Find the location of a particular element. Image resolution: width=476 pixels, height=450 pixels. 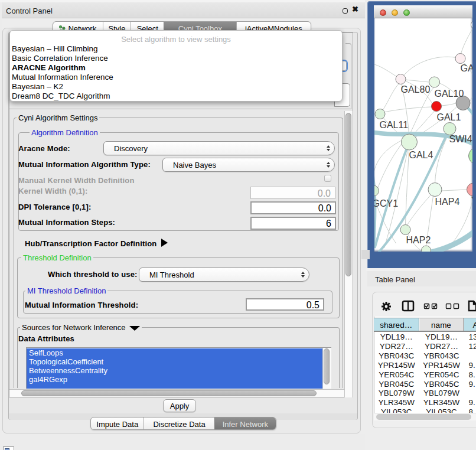

svg-text: GAL1 is located at coordinates (449, 117).